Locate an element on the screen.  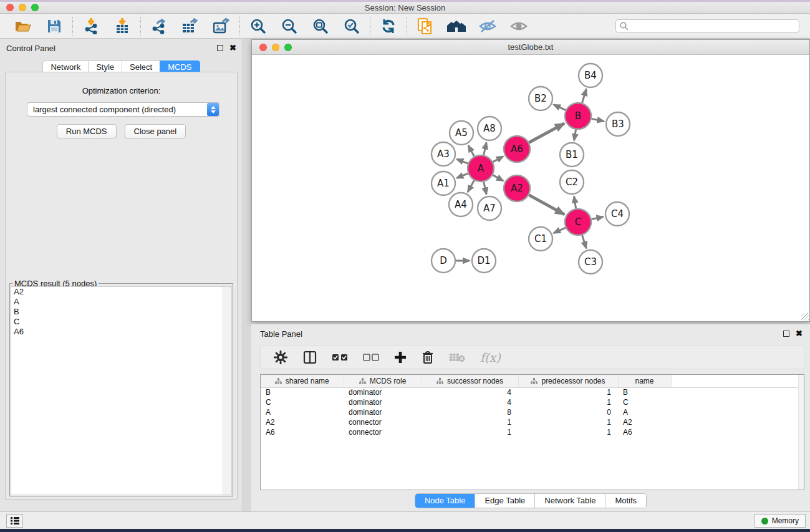
edge-A-A3 is located at coordinates (462, 161).